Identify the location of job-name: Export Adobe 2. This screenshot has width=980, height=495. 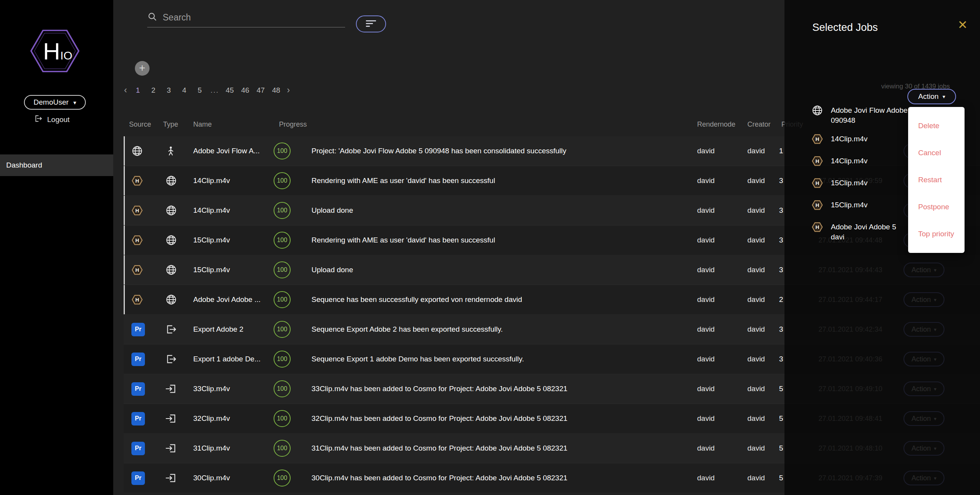
(231, 329).